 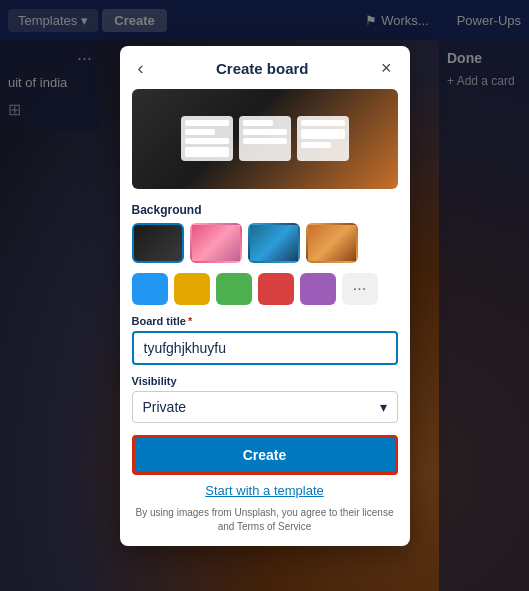 What do you see at coordinates (192, 289) in the screenshot?
I see `color-option-yellow` at bounding box center [192, 289].